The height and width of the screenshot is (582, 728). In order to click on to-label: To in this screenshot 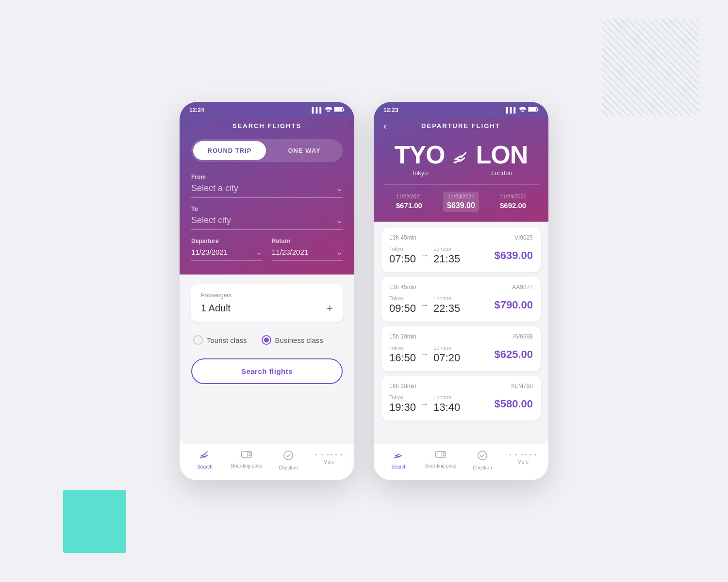, I will do `click(267, 209)`.